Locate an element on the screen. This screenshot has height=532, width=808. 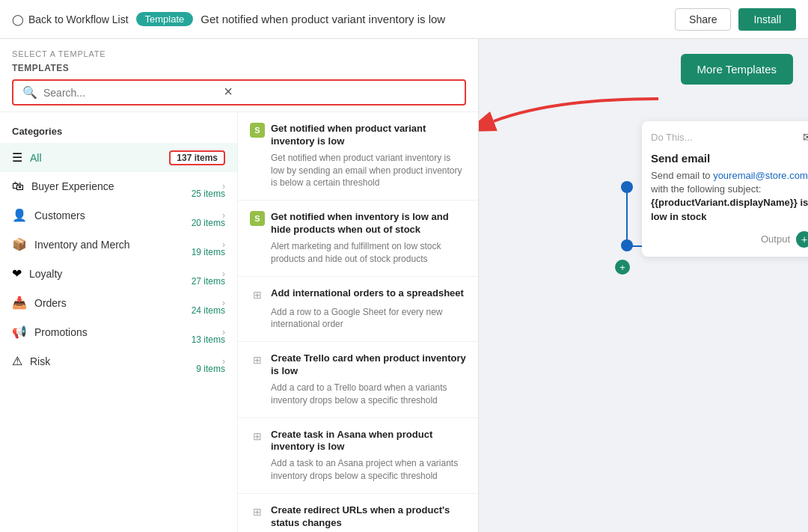
template-item-3: ⊞ Add international orders to a spreadsh… is located at coordinates (358, 310).